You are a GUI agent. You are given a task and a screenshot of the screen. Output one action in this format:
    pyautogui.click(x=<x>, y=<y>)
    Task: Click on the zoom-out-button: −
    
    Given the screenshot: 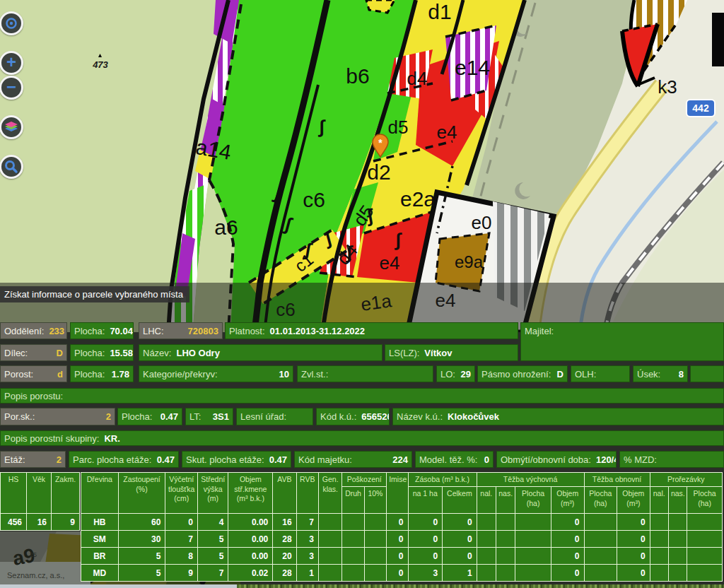 What is the action you would take?
    pyautogui.click(x=11, y=88)
    